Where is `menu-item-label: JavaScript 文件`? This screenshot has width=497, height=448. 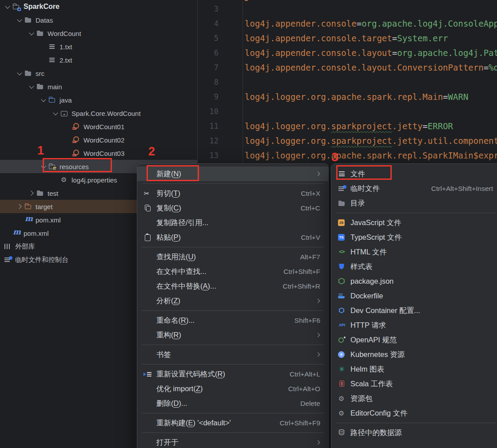 menu-item-label: JavaScript 文件 is located at coordinates (376, 223).